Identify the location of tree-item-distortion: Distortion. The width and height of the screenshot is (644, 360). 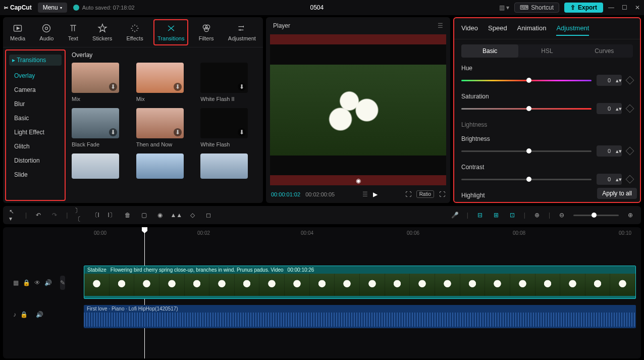
(35, 161).